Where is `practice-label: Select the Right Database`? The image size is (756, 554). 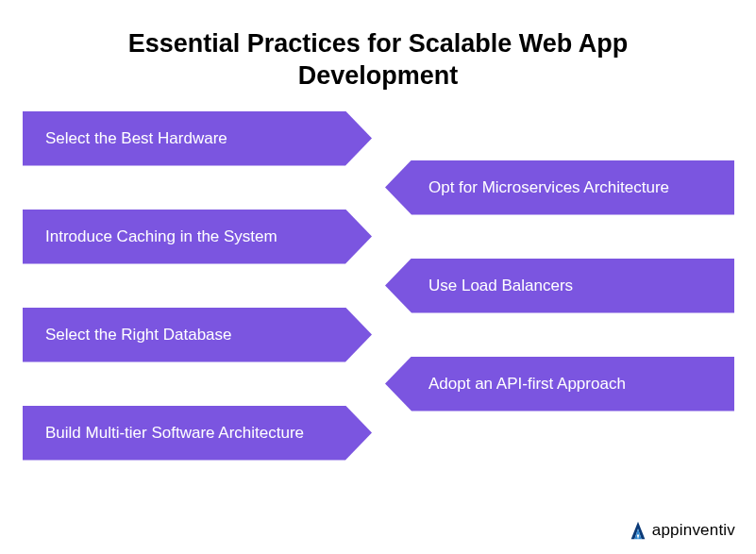 practice-label: Select the Right Database is located at coordinates (139, 335).